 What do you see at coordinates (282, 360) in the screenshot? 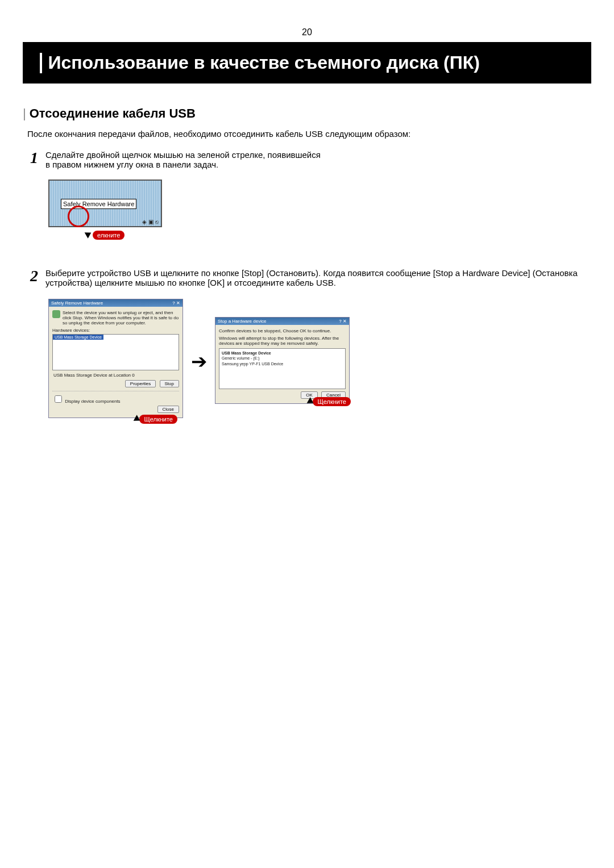
I see `stop-hardware-dialog: Stop a Hardware device ? ✕ Confirm devic…` at bounding box center [282, 360].